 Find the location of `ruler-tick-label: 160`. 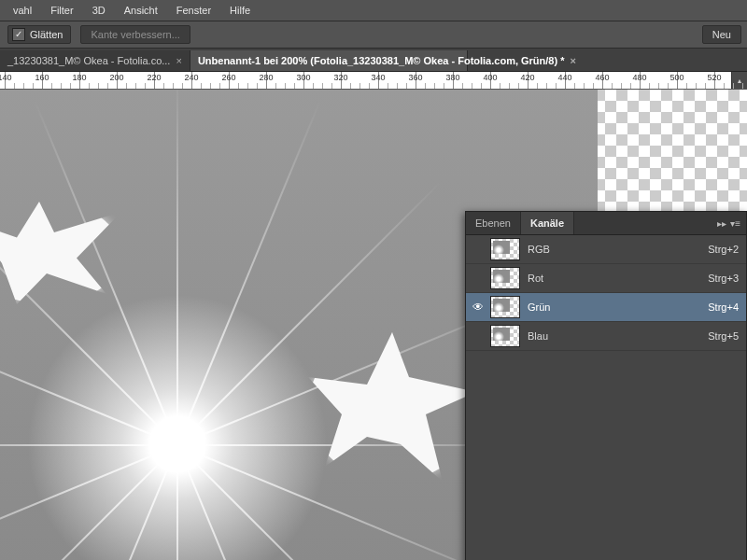

ruler-tick-label: 160 is located at coordinates (41, 77).